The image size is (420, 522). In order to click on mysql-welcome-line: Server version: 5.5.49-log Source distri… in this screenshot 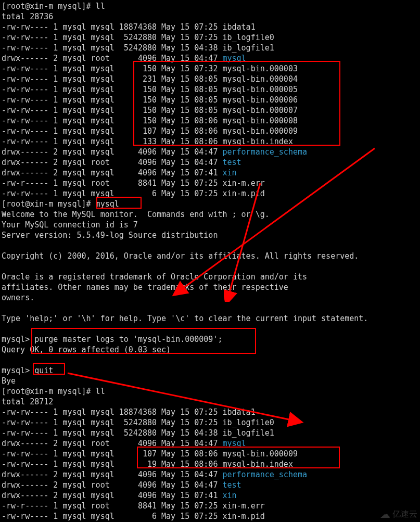, I will do `click(210, 235)`.